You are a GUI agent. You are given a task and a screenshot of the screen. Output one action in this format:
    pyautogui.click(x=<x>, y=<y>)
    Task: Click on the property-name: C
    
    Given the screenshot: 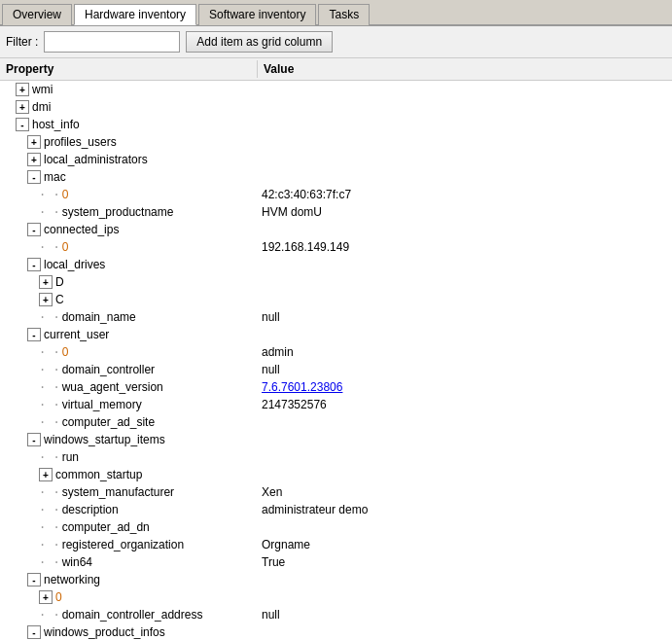 What is the action you would take?
    pyautogui.click(x=60, y=300)
    